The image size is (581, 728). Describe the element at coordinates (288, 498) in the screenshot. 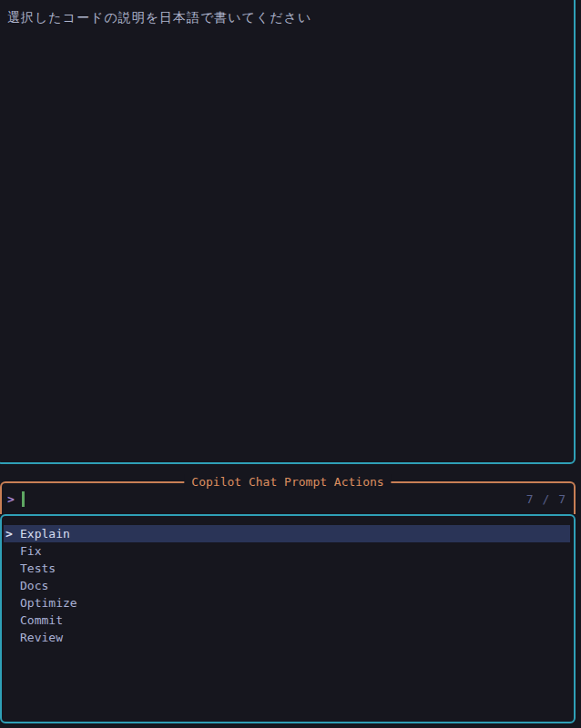

I see `prompt-panel: Copilot Chat Prompt Actions > 7 / 7` at that location.